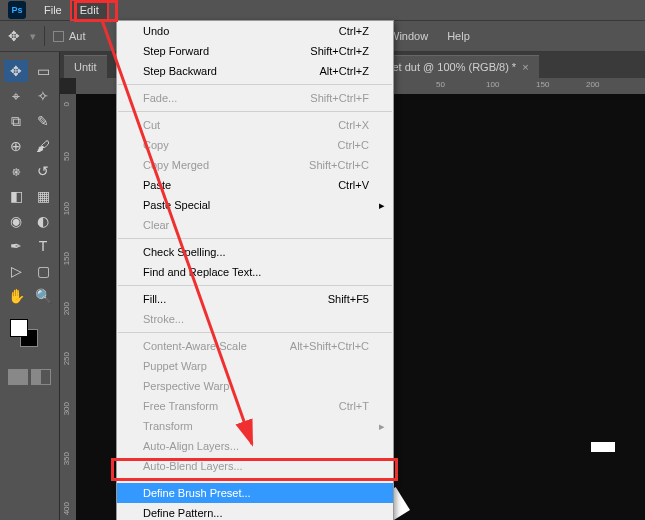 The width and height of the screenshot is (645, 520). I want to click on menu-item-fade: Fade...Shift+Ctrl+F, so click(255, 98).